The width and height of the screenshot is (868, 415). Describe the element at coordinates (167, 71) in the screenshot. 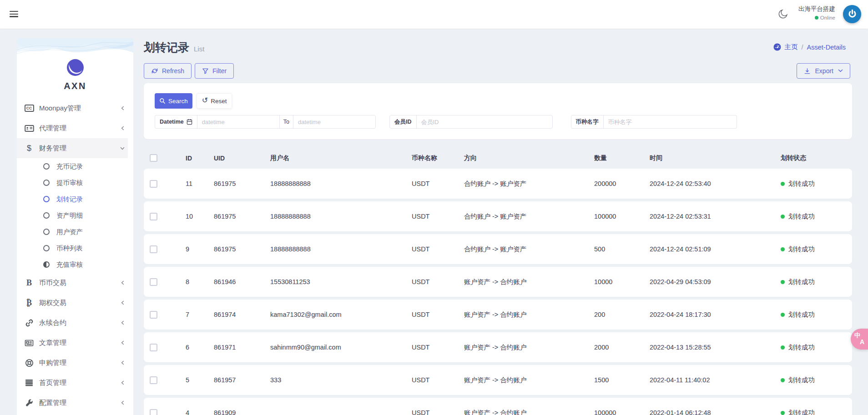

I see `refresh-button: Refresh` at that location.